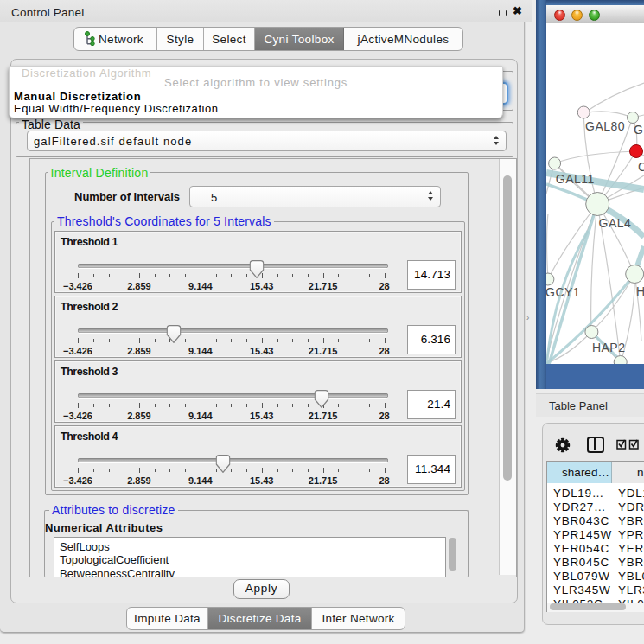 The width and height of the screenshot is (644, 644). I want to click on svg-text: GAL4, so click(615, 223).